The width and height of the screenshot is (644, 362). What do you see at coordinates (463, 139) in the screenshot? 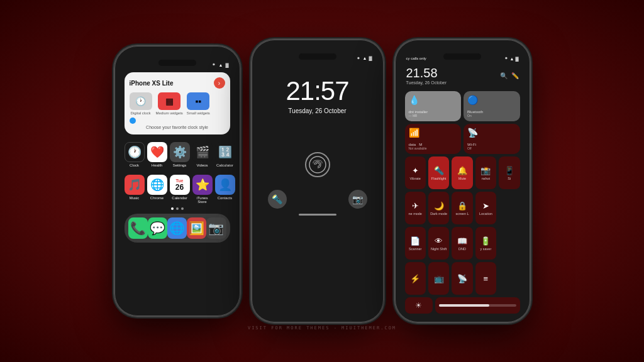
I see `cc-row-2: 📶 data M Not available 📡 Wi-Fi Off` at bounding box center [463, 139].